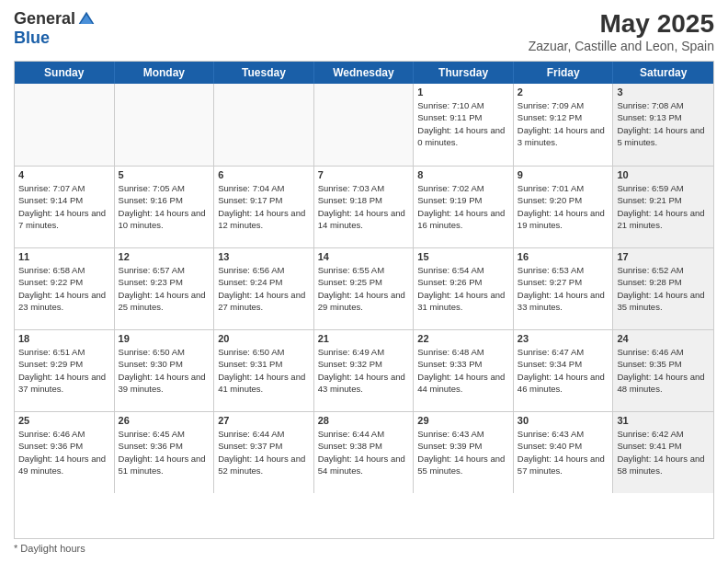 This screenshot has height=563, width=728. What do you see at coordinates (463, 370) in the screenshot?
I see `day-info: Sunrise: 6:48 AMSunset: 9:33 PMDaylight:…` at bounding box center [463, 370].